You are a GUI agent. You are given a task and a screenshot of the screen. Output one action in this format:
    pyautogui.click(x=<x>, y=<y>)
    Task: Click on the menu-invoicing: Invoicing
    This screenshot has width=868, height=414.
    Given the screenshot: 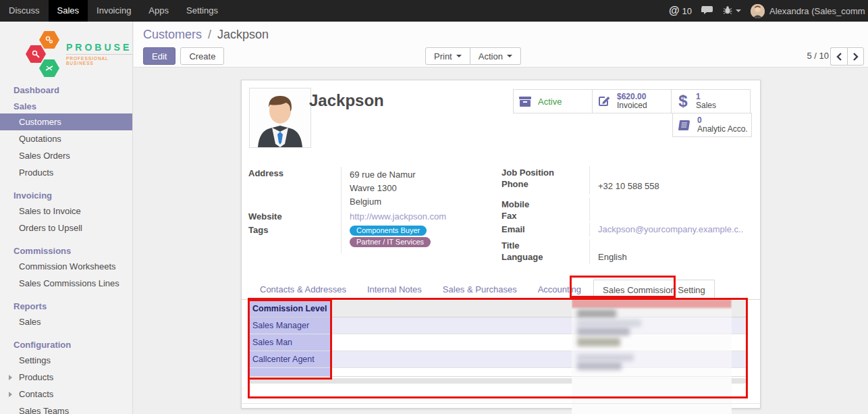 What is the action you would take?
    pyautogui.click(x=113, y=11)
    